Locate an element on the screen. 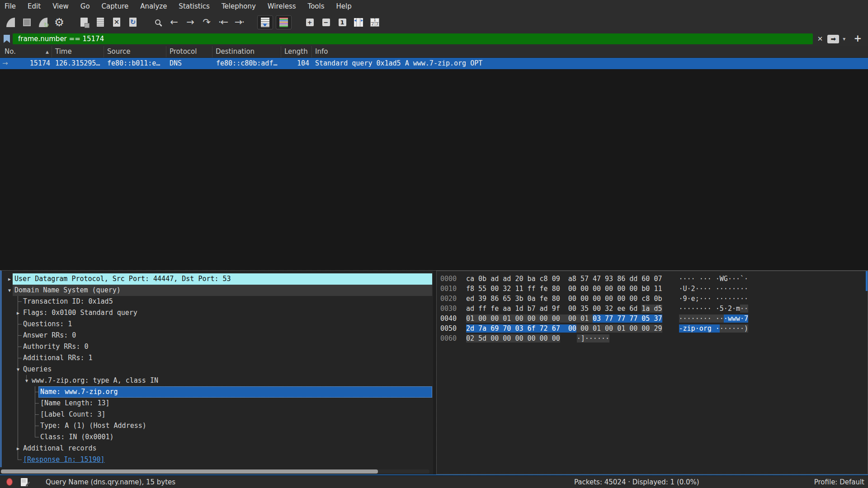  hex-bytes: ca 0b ad ad 20 ba c8 09 a8 57 47 93 86 d… is located at coordinates (564, 279).